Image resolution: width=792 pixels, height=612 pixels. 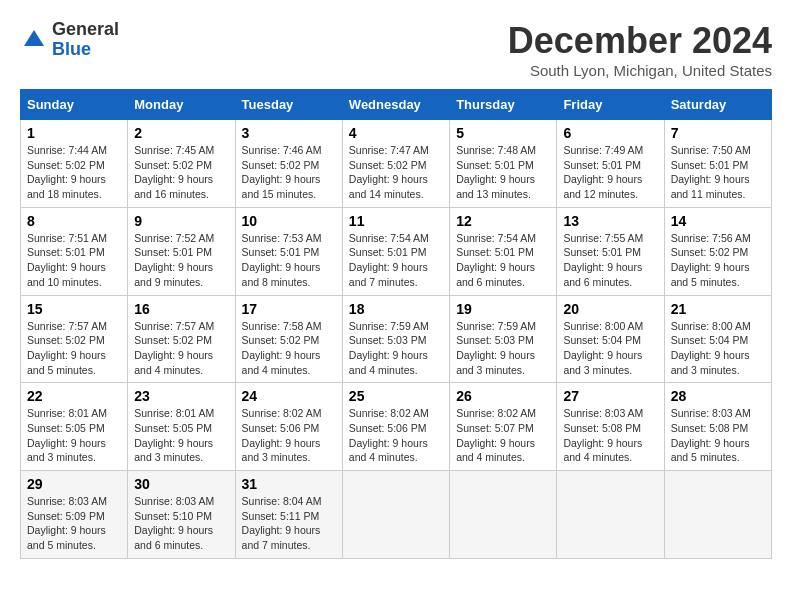 I want to click on weekday-header: Thursday, so click(x=504, y=105).